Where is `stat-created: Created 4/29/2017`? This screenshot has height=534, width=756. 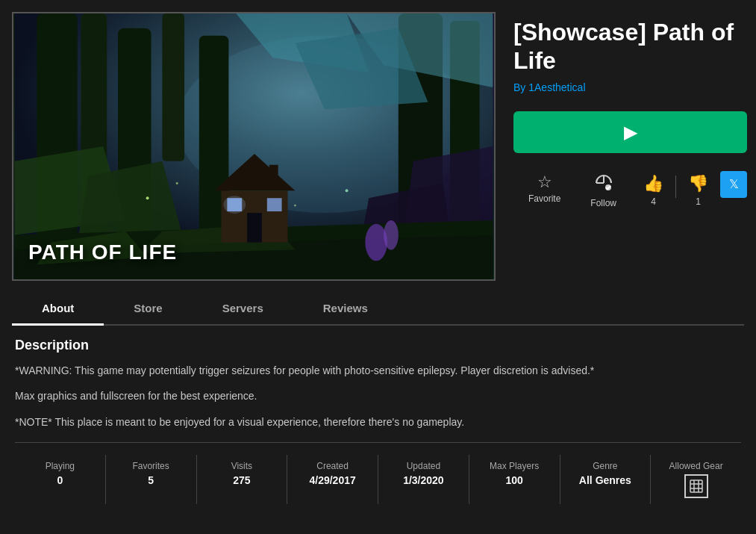
stat-created: Created 4/29/2017 is located at coordinates (333, 479).